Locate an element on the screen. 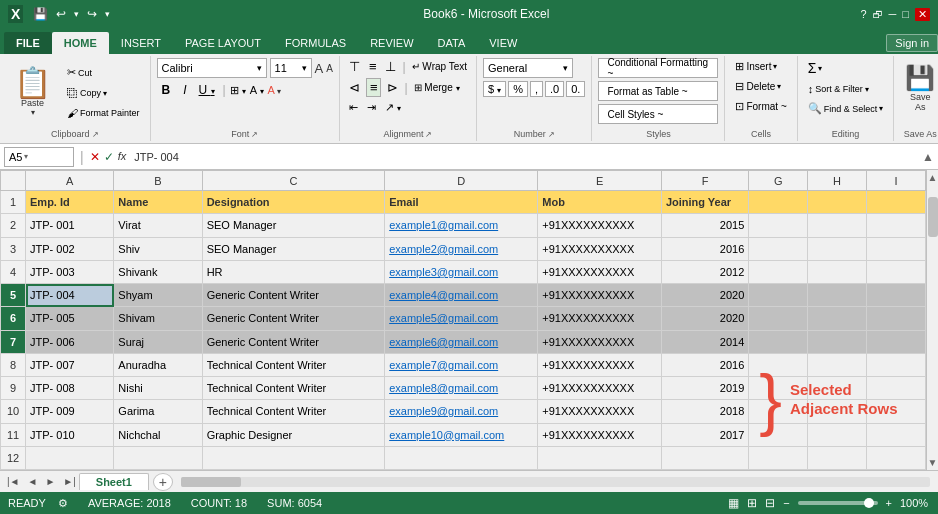  cell-F1: Joining Year is located at coordinates (704, 202).